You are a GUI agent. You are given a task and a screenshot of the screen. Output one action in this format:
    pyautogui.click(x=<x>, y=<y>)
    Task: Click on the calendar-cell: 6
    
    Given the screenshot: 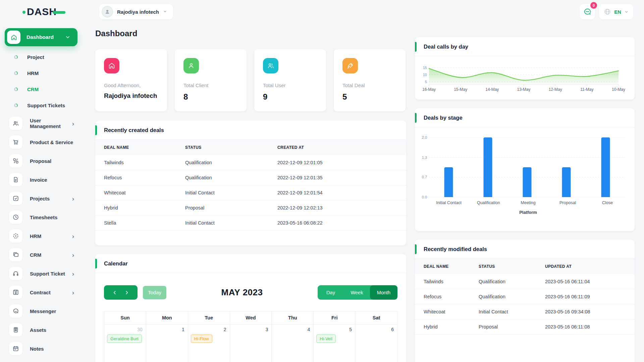 What is the action you would take?
    pyautogui.click(x=376, y=343)
    